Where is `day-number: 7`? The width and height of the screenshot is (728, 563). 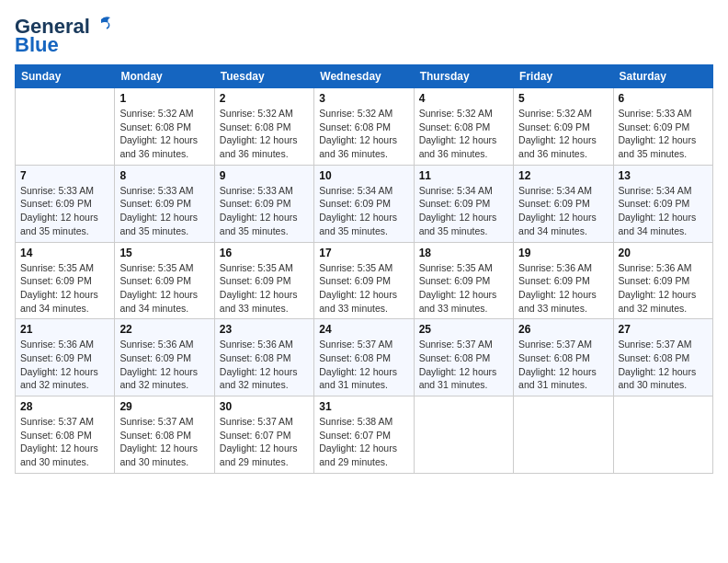 day-number: 7 is located at coordinates (64, 176).